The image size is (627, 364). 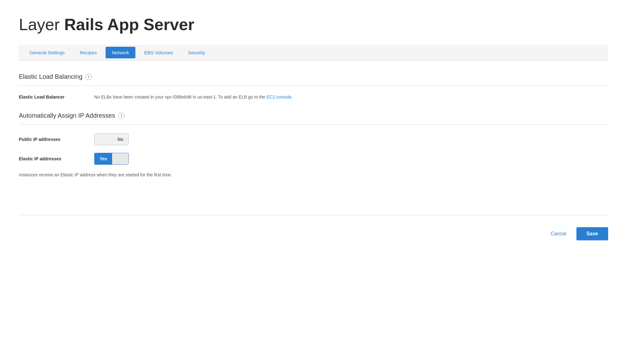 I want to click on footer-divider, so click(x=314, y=215).